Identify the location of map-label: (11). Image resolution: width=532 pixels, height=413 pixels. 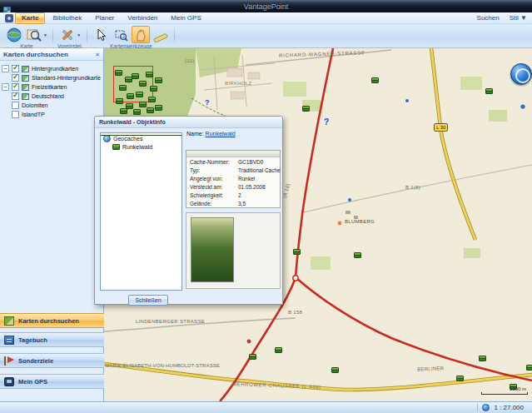
(190, 61).